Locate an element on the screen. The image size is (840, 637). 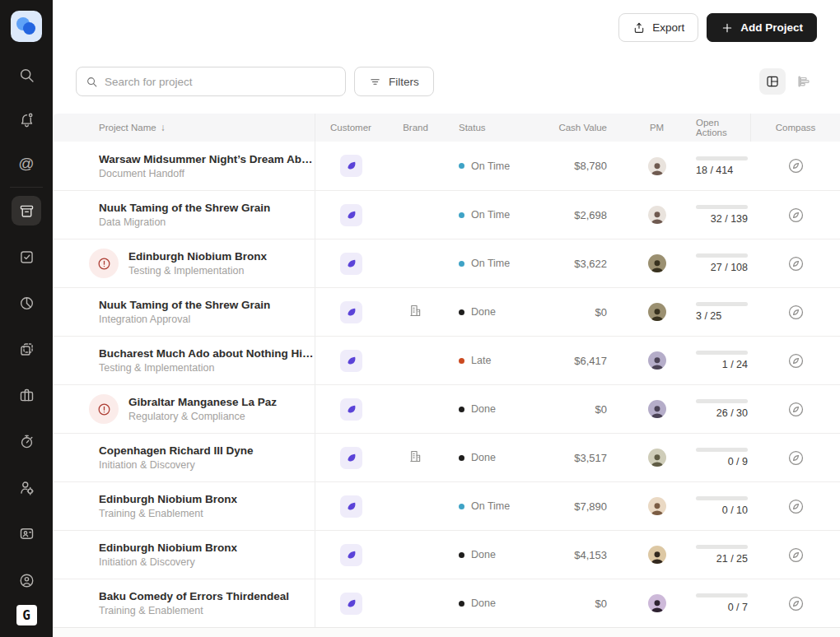
project-name-cell: Edinburgh Niobium Bronx Initiation & Dis… is located at coordinates (184, 555).